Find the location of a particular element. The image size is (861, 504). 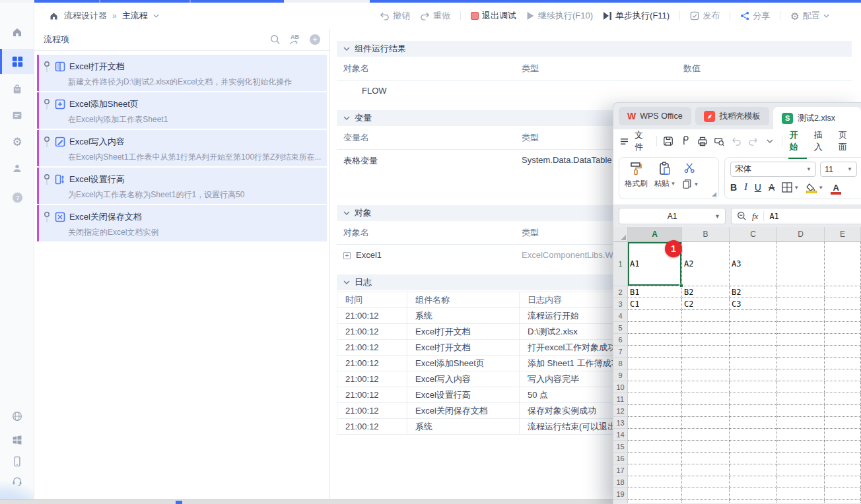

flow-item-excel-open: Excel打开文档 新建文件路径为D:\测试2.xlsx的Excel文档，并实例… is located at coordinates (182, 73).